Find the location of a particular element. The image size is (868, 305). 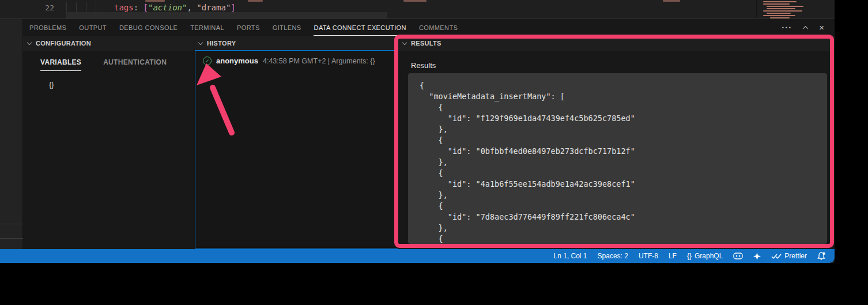

code-token-property: tags is located at coordinates (124, 7).